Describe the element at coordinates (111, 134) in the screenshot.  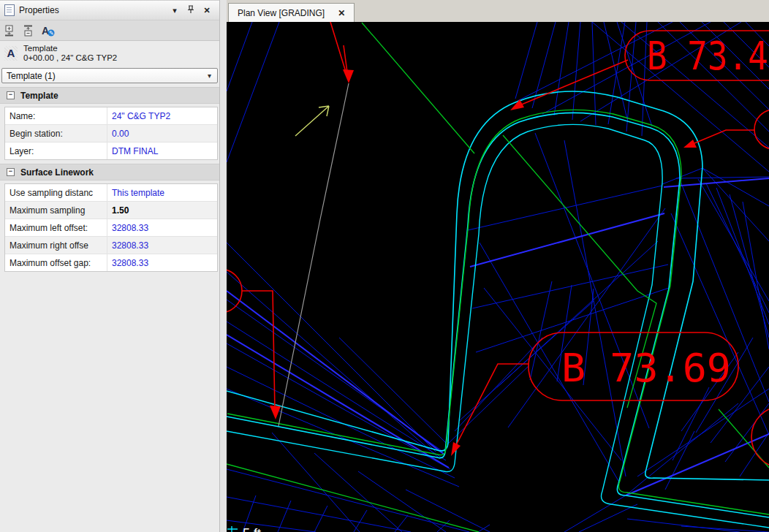
I see `property-row: Begin station: 0.00` at that location.